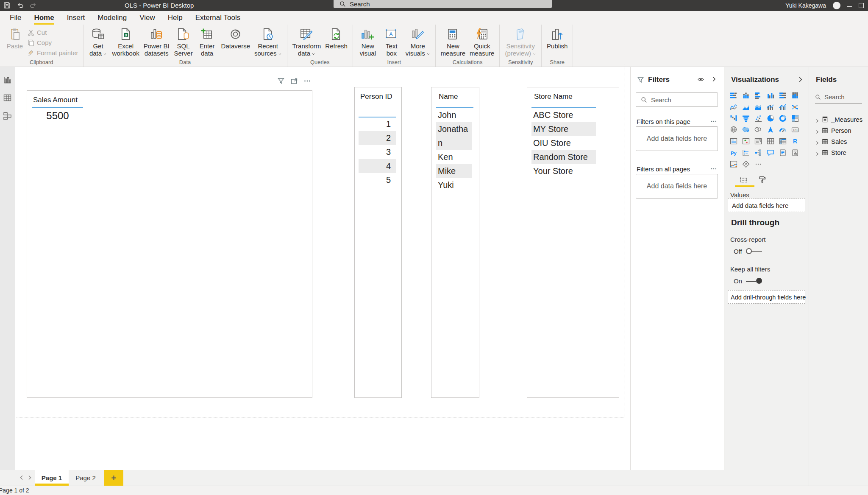  What do you see at coordinates (795, 141) in the screenshot?
I see `r-script-icon: R` at bounding box center [795, 141].